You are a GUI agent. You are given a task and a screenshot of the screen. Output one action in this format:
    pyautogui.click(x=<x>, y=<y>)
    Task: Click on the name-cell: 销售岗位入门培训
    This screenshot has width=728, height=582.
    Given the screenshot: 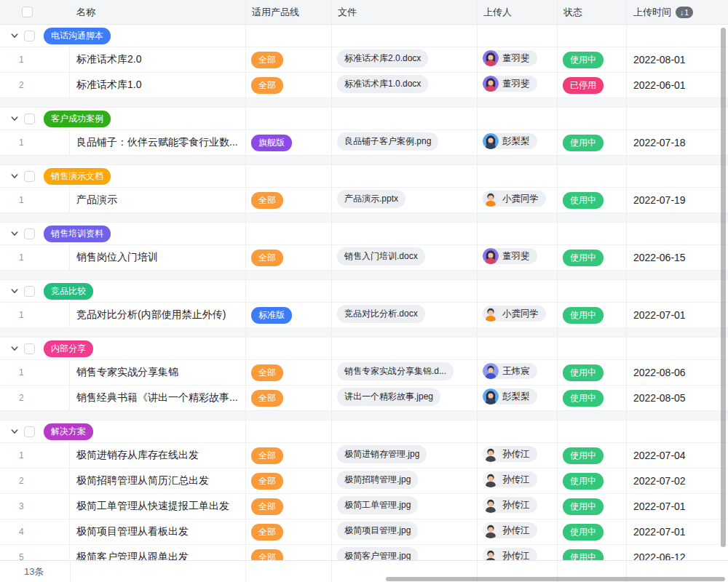 What is the action you would take?
    pyautogui.click(x=157, y=258)
    